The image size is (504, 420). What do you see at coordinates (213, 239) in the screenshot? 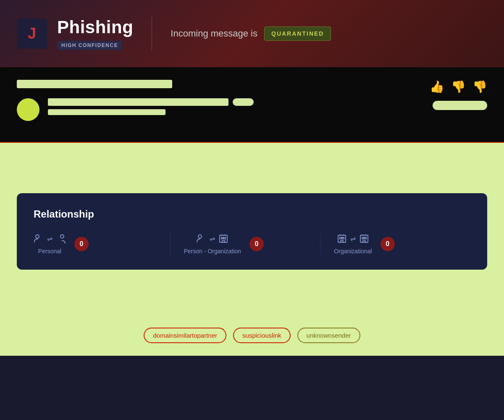
I see `rel-person-org-icons: ⇌` at bounding box center [213, 239].